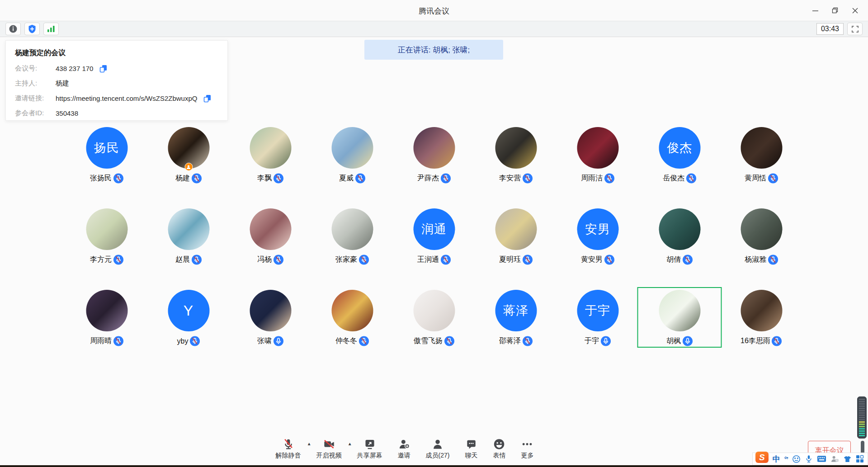 This screenshot has height=467, width=868. I want to click on participant-tile: 俊杰 岳俊杰, so click(680, 165).